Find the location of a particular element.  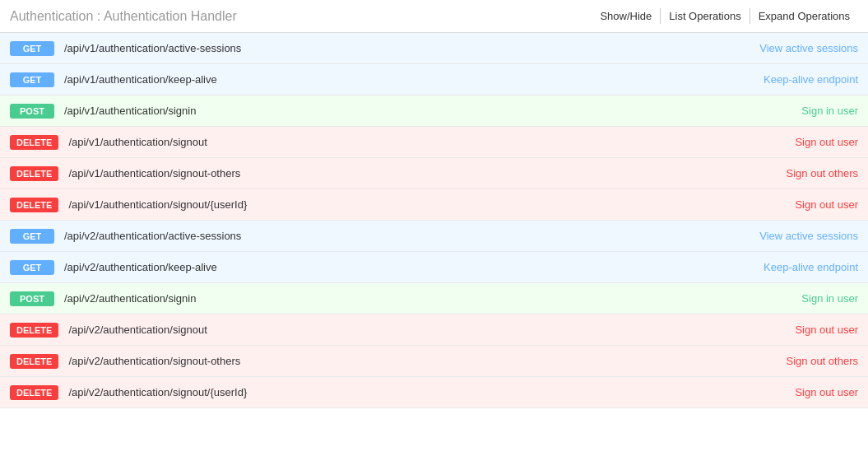

endpoint-path: /api/v1/authentication/signout-others is located at coordinates (427, 173).